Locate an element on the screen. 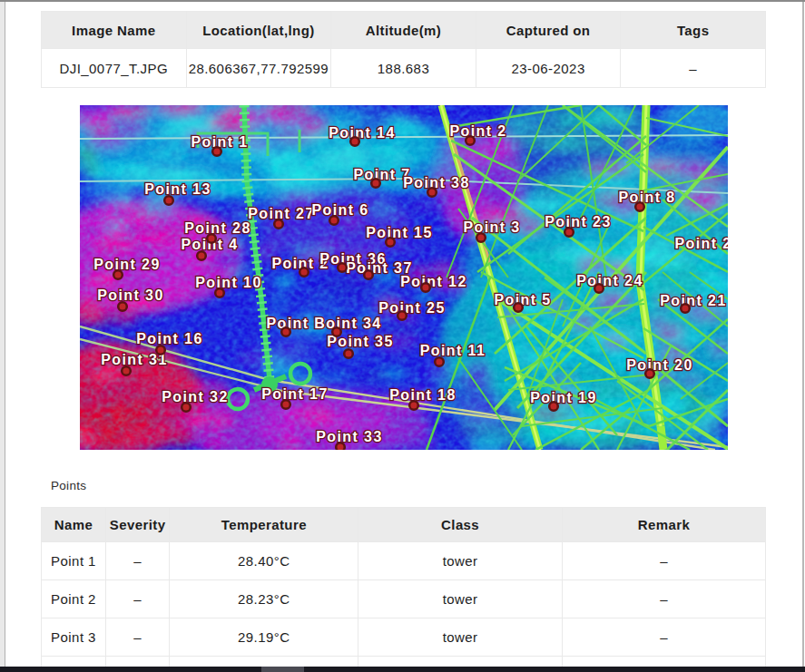  svg-text: Point 16 is located at coordinates (169, 339).